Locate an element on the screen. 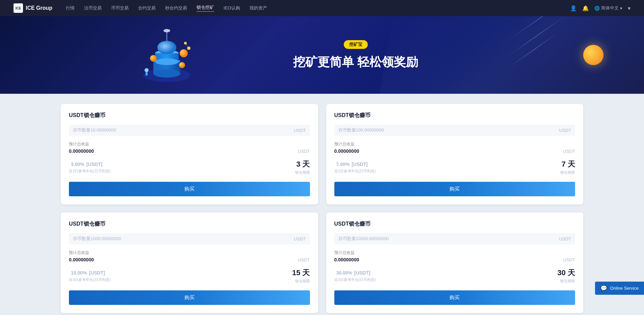  nav-item-spot: 币币交易 is located at coordinates (120, 8).